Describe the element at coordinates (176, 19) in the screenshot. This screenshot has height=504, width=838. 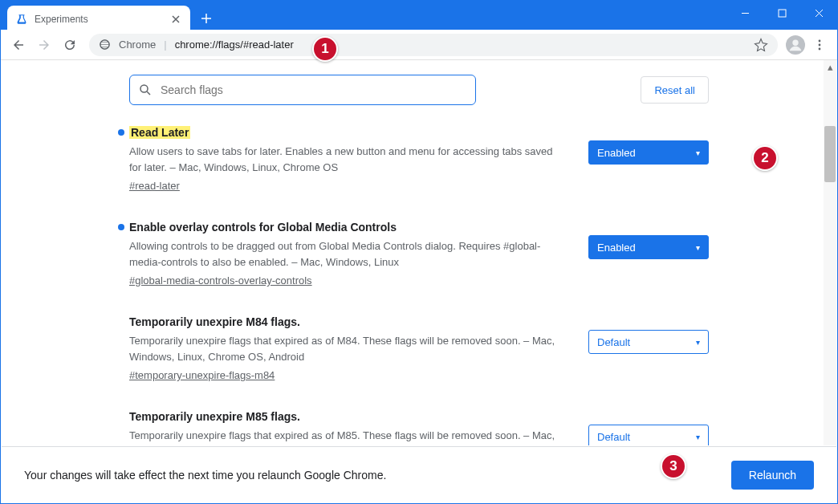
I see `close-icon` at that location.